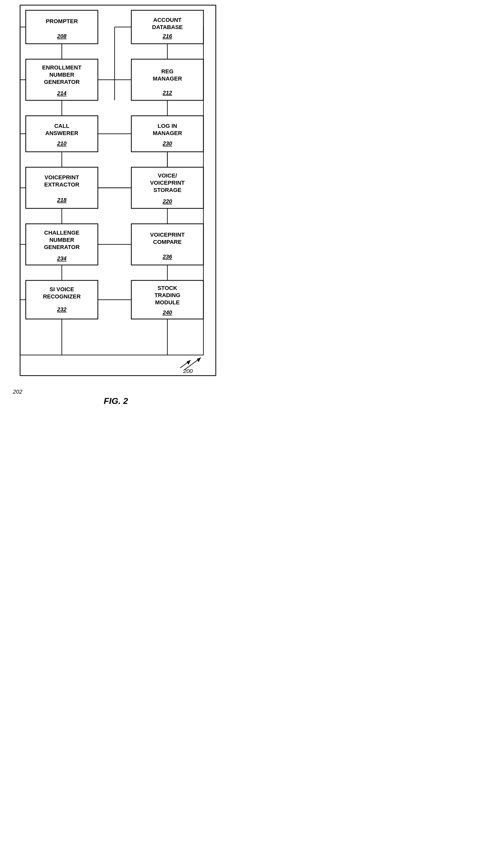 The width and height of the screenshot is (489, 868). I want to click on svg-text: 240, so click(167, 313).